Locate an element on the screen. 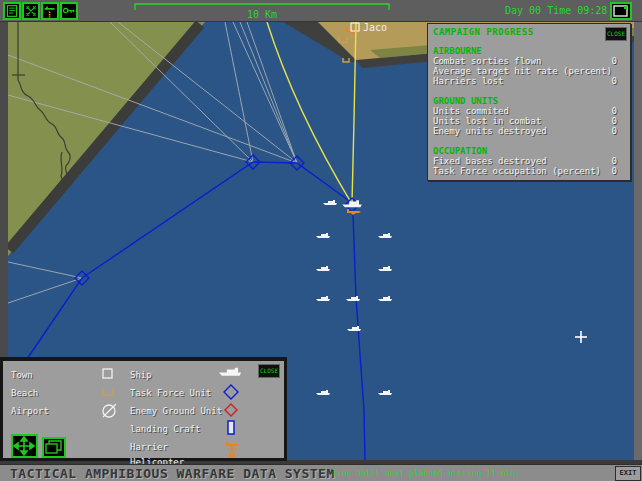 The image size is (642, 481). legend-item-airport: Airport is located at coordinates (30, 411).